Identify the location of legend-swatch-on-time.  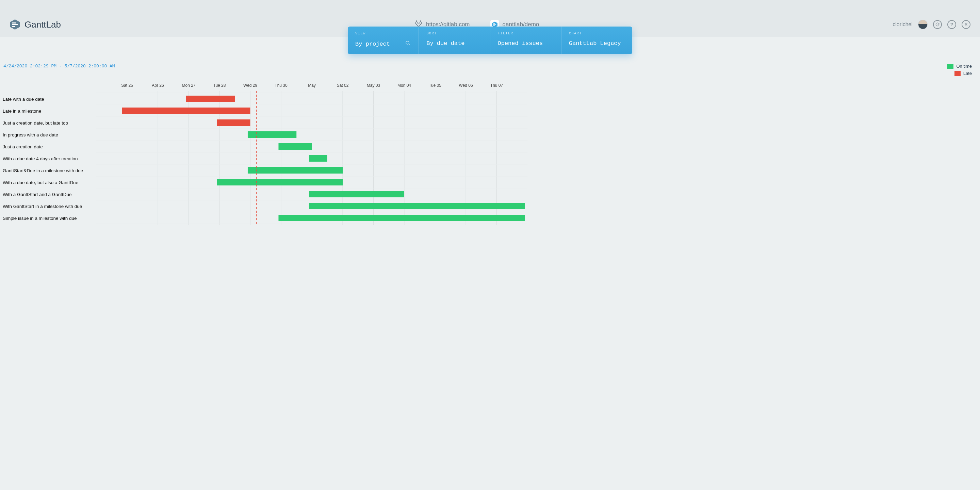
(950, 66).